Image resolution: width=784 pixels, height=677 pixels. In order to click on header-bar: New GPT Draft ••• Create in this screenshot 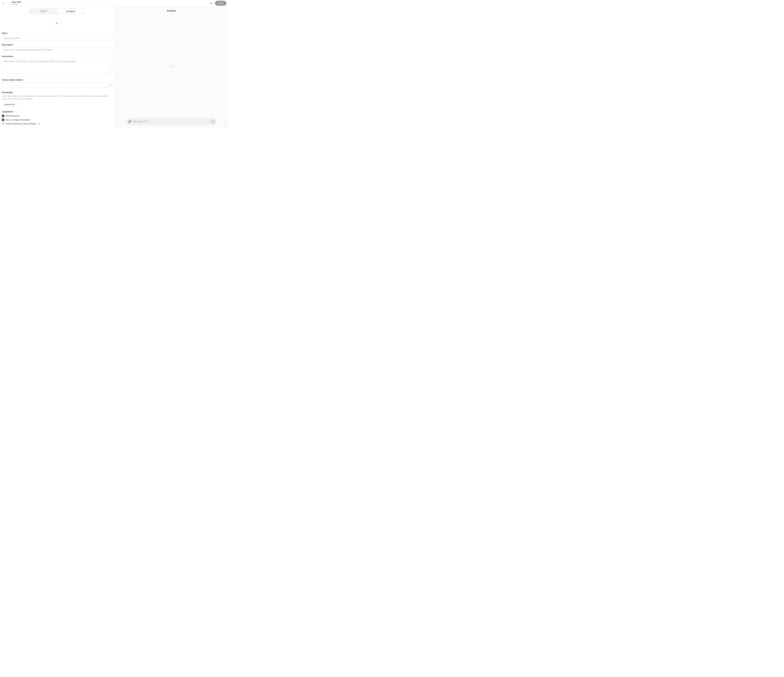, I will do `click(114, 3)`.